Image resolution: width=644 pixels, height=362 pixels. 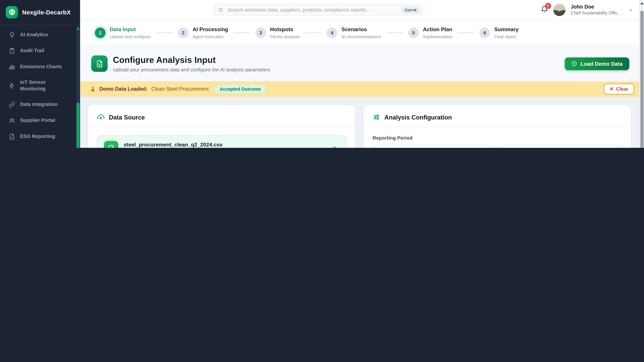 What do you see at coordinates (438, 29) in the screenshot?
I see `step-title: Action Plan` at bounding box center [438, 29].